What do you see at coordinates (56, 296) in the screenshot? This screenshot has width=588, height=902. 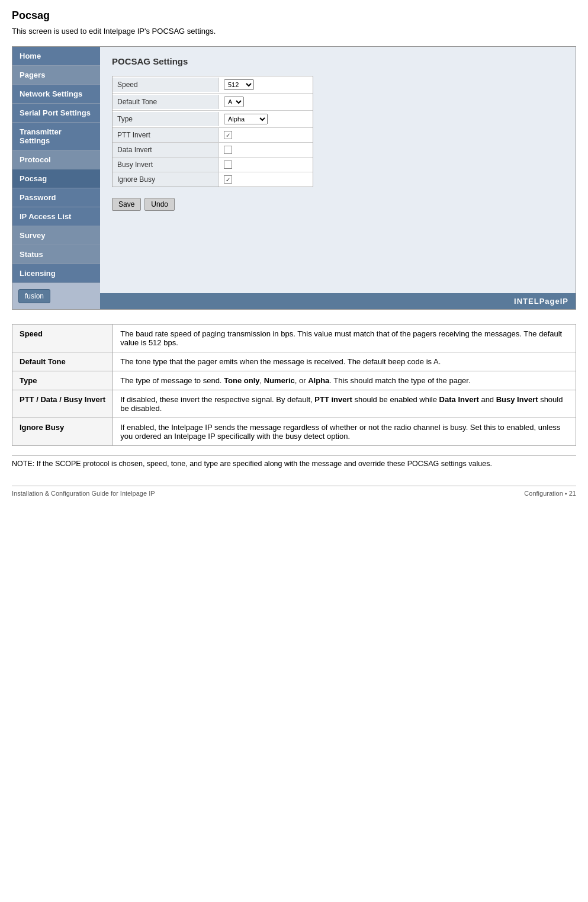 I see `sidebar-bottom: fusion` at bounding box center [56, 296].